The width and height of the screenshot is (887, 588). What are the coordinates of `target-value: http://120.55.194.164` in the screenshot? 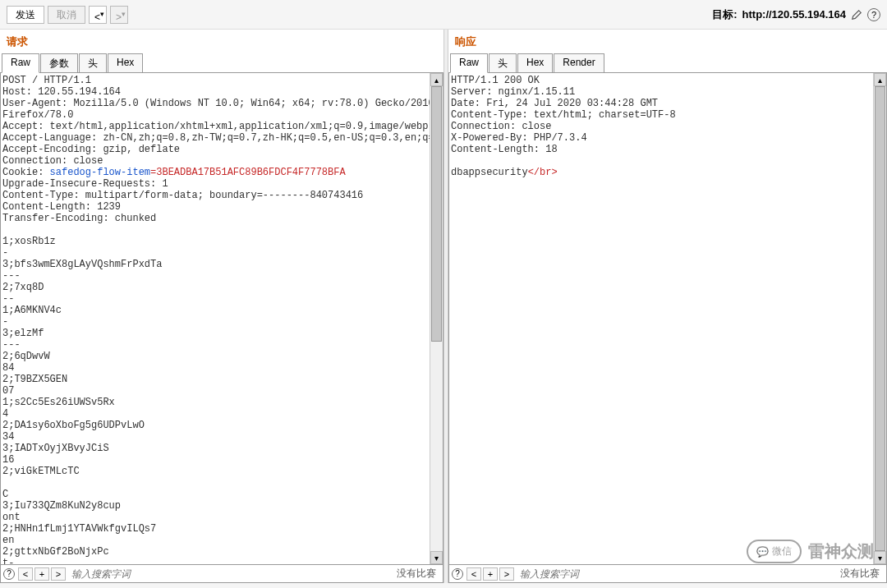 It's located at (794, 15).